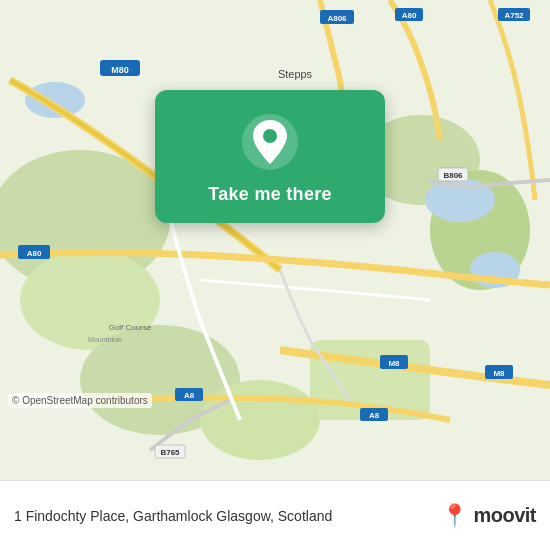 This screenshot has height=550, width=550. What do you see at coordinates (120, 70) in the screenshot?
I see `svg-text: M80` at bounding box center [120, 70].